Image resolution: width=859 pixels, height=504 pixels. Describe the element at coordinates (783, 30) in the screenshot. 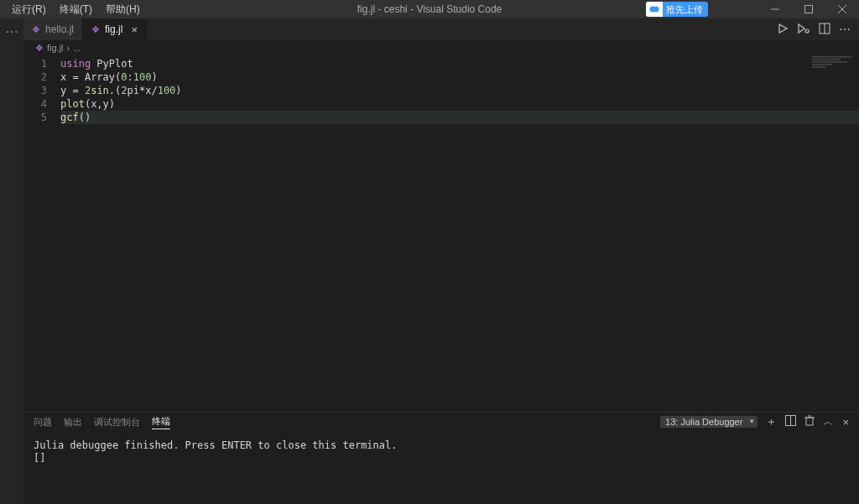

I see `run-icon` at that location.